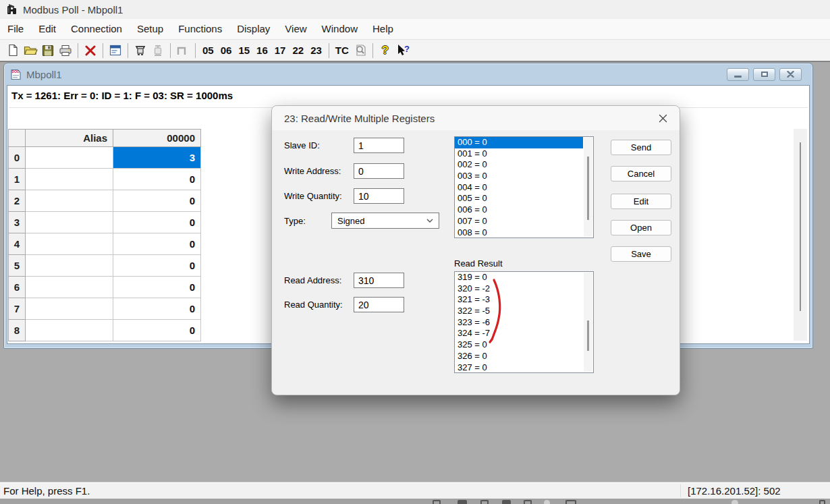 The image size is (830, 504). Describe the element at coordinates (524, 177) in the screenshot. I see `list-item: 003 = 0` at that location.